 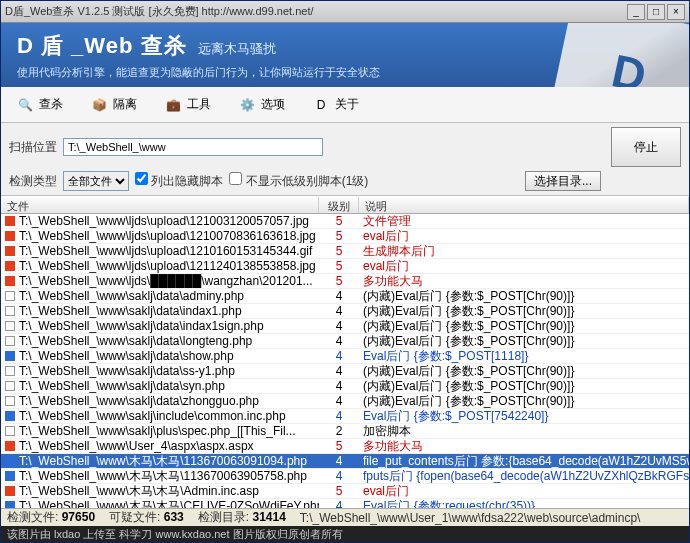 I want to click on status-suspicious: 633, so click(x=174, y=517).